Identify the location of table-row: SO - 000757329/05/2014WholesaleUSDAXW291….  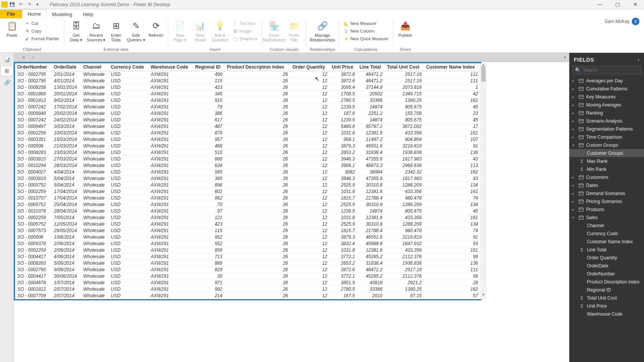
(248, 231).